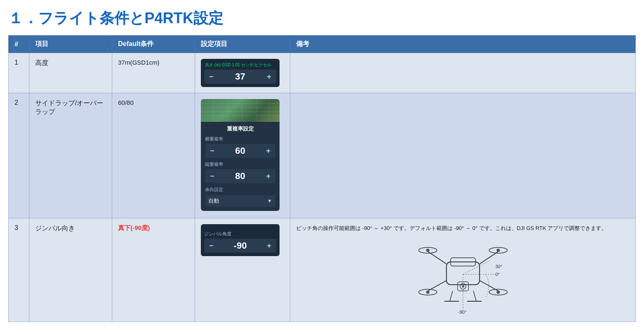 The image size is (644, 334). Describe the element at coordinates (240, 77) in the screenshot. I see `height-stepper: − 37 +` at that location.